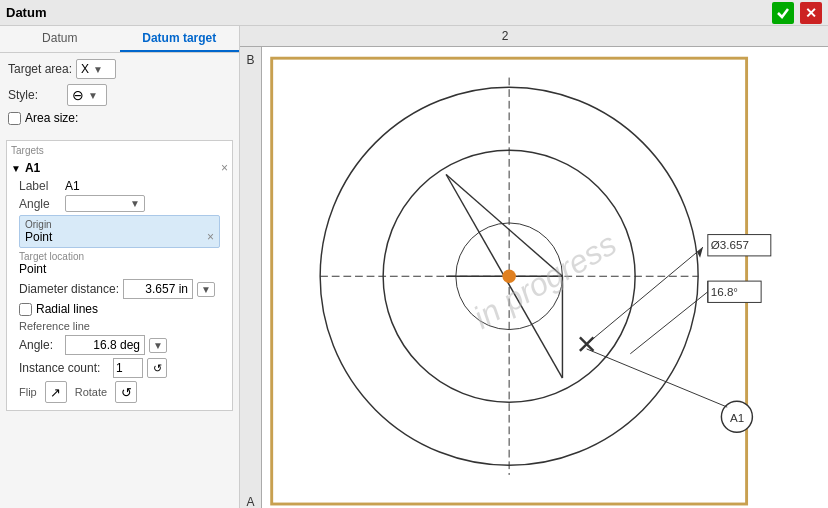  What do you see at coordinates (224, 168) in the screenshot?
I see `target-close-icon: ×` at bounding box center [224, 168].